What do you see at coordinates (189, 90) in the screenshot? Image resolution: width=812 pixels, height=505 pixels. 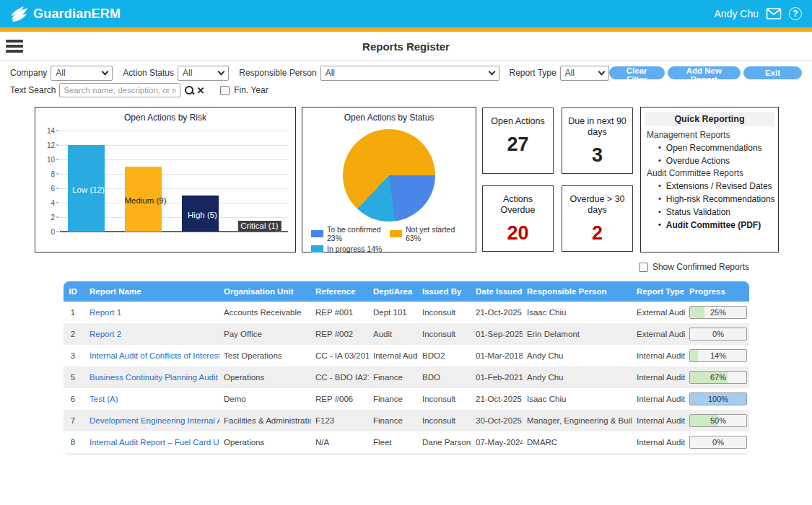 I see `search-icon` at bounding box center [189, 90].